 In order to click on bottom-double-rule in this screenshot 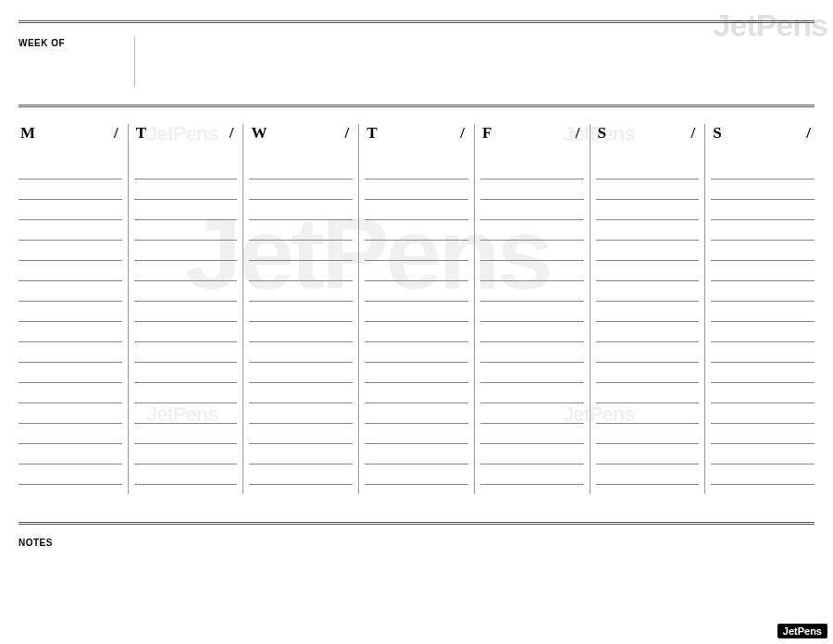, I will do `click(416, 524)`.